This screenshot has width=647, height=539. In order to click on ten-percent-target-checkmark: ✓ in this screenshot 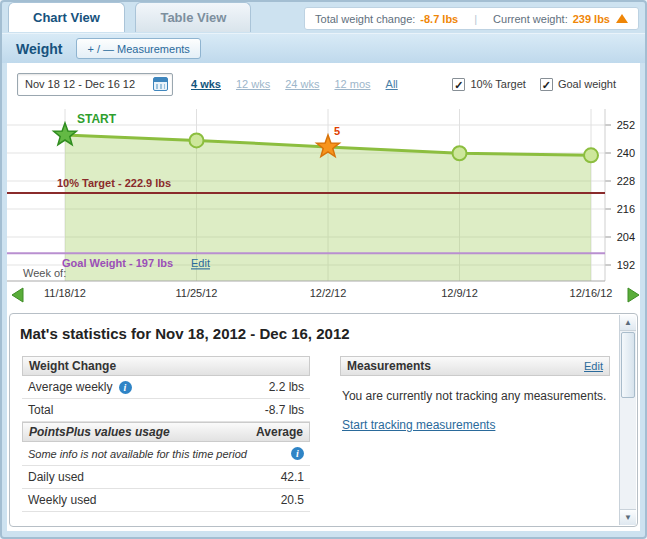, I will do `click(458, 84)`.